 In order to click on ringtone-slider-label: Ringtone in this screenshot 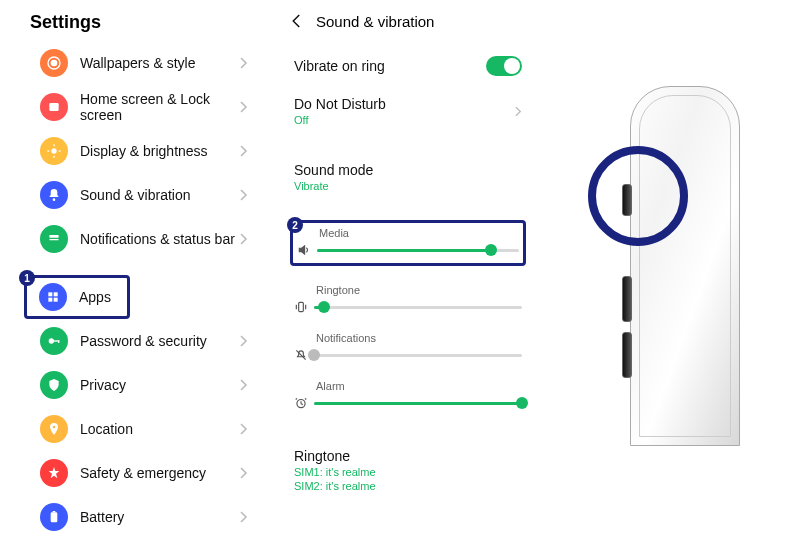, I will do `click(419, 290)`.